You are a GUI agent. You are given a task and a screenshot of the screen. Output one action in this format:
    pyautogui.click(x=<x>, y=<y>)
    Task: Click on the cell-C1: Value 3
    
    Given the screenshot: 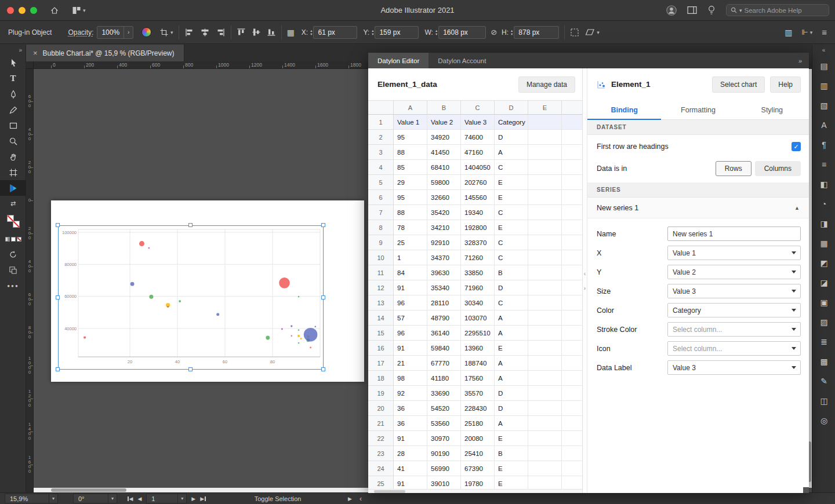 What is the action you would take?
    pyautogui.click(x=478, y=122)
    